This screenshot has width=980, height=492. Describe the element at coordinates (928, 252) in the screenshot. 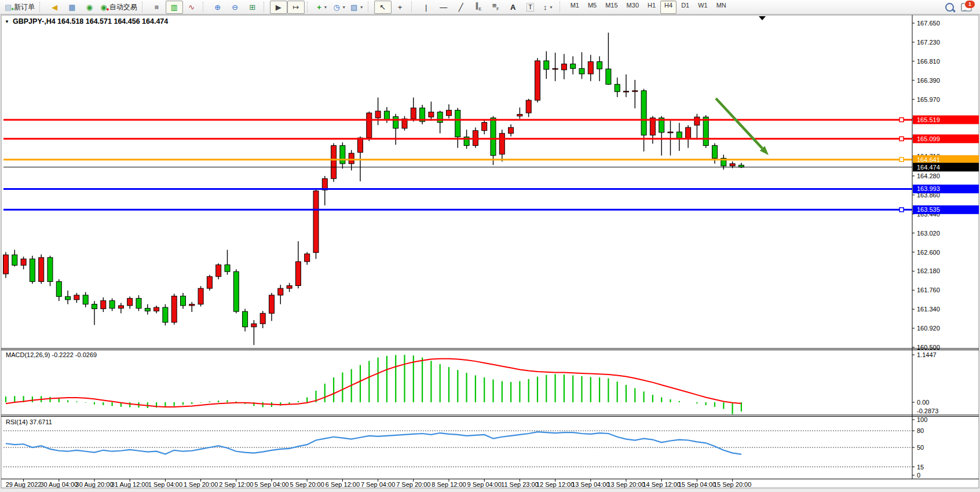

I see `price-tick-label: 162.600` at that location.